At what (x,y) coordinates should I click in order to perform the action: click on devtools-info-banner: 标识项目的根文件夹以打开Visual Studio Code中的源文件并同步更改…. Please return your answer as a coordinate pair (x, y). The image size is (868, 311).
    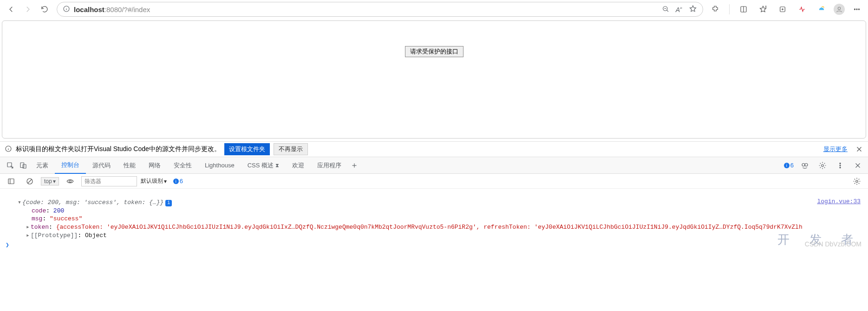
    Looking at the image, I should click on (434, 149).